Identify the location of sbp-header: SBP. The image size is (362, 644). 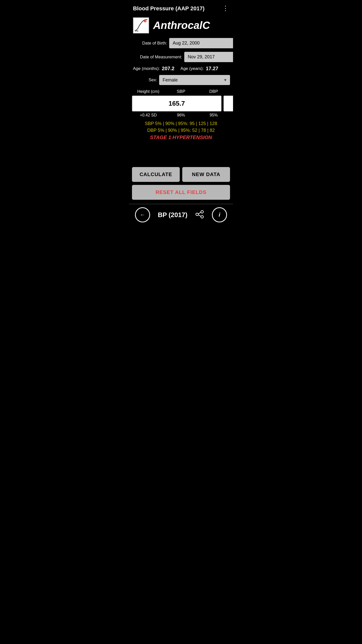
(181, 92).